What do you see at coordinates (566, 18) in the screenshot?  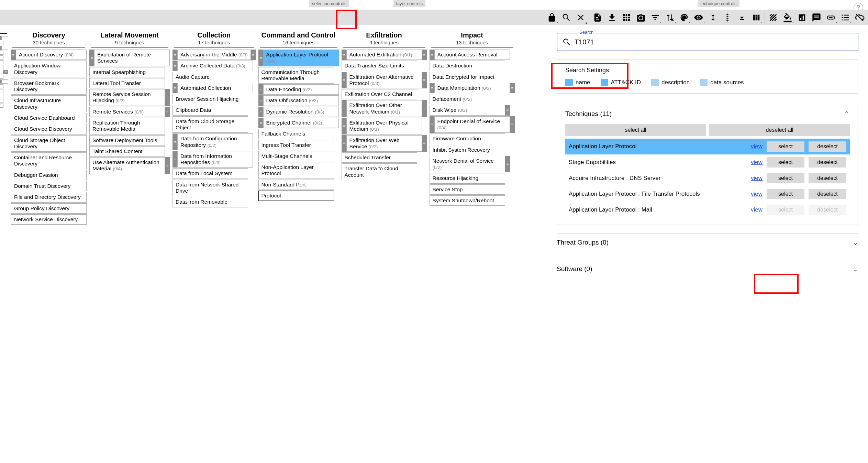 I see `search-icon` at bounding box center [566, 18].